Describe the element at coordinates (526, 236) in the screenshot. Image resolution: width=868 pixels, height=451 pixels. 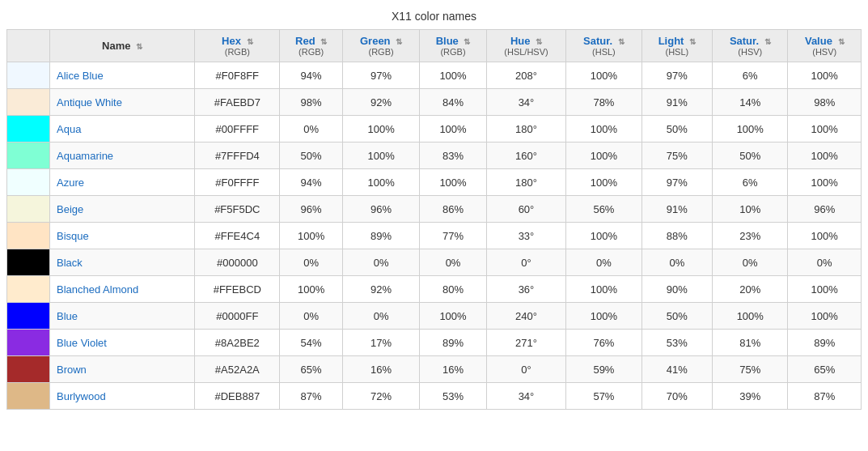
I see `hue-cell: 33°` at that location.